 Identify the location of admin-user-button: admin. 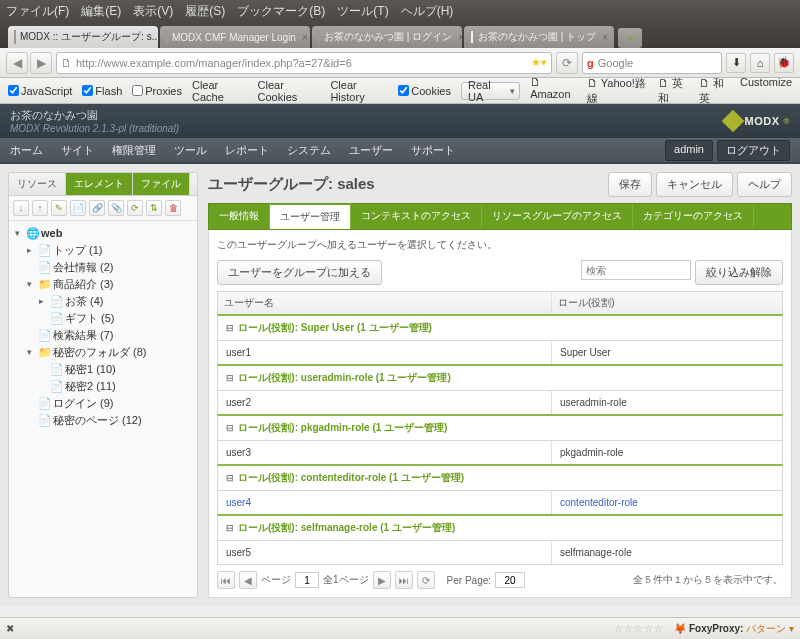
(689, 150).